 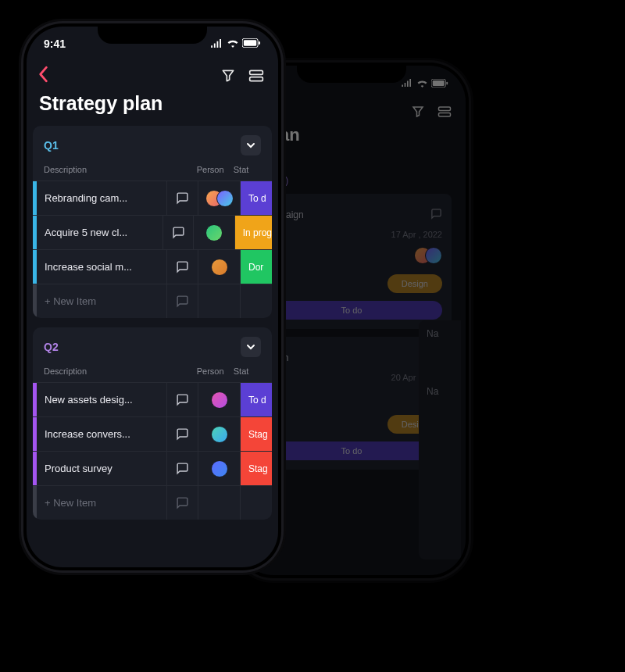 What do you see at coordinates (253, 233) in the screenshot?
I see `status-cell: In prog` at bounding box center [253, 233].